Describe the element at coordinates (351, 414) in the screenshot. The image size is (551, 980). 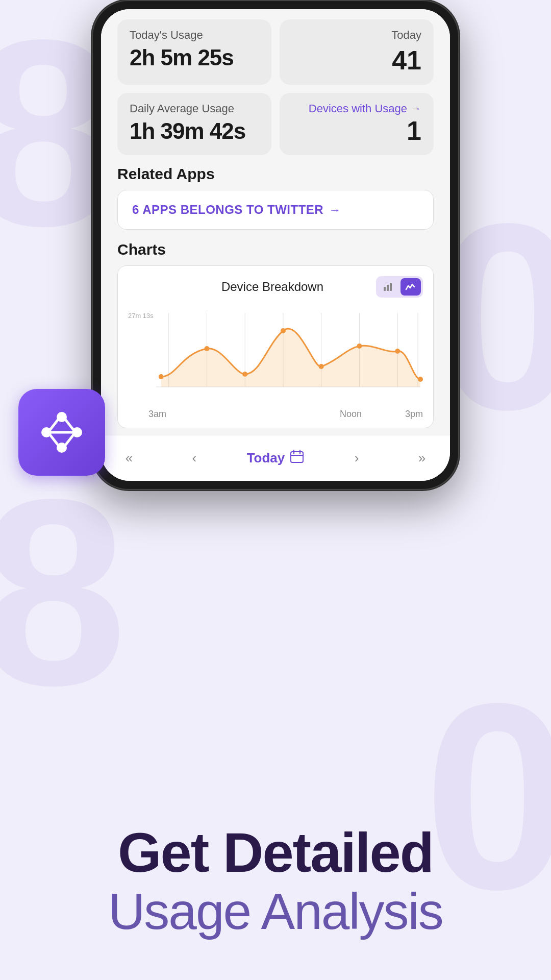
I see `x-label-noon: Noon` at that location.